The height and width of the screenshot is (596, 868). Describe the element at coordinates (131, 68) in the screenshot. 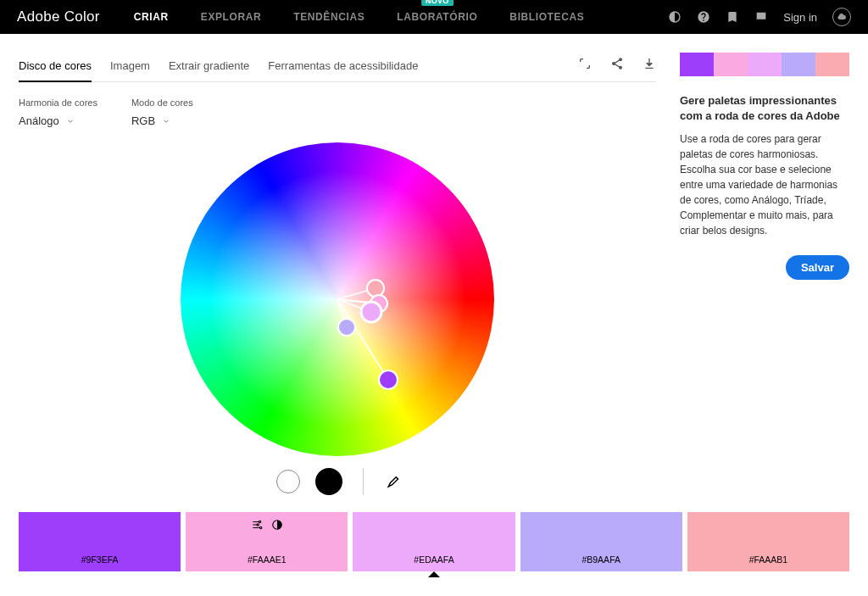

I see `subtab-imagem: Imagem` at that location.